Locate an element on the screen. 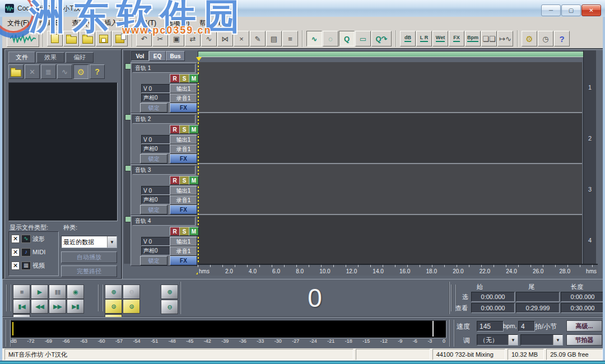 The width and height of the screenshot is (605, 364). track-name: 音轨 3 is located at coordinates (164, 170).